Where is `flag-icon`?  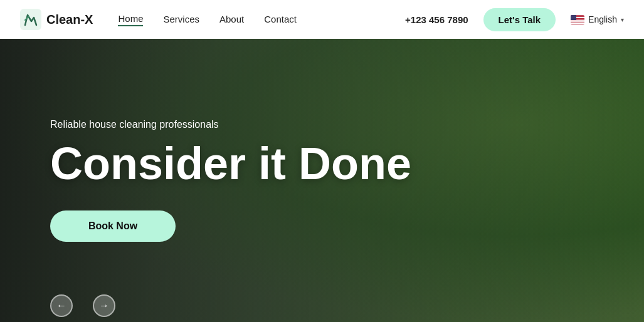 flag-icon is located at coordinates (578, 20).